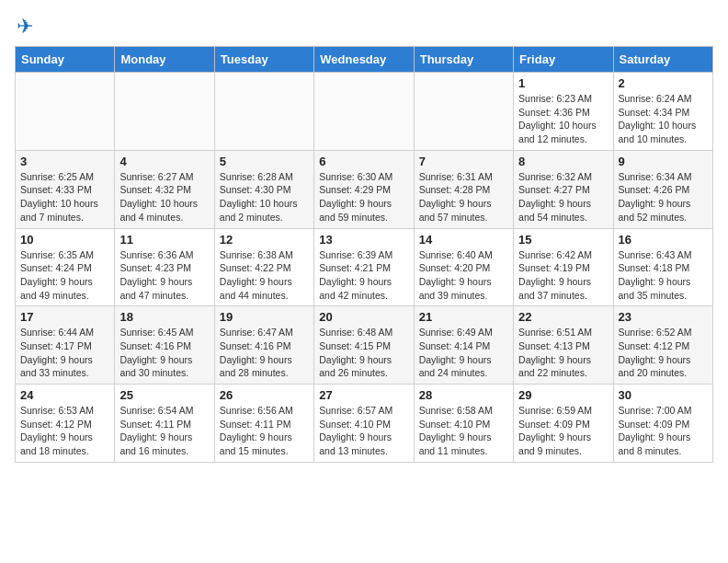 This screenshot has height=563, width=728. What do you see at coordinates (264, 267) in the screenshot?
I see `day-cell: 12Sunrise: 6:38 AMSunset: 4:22 PMDayligh…` at bounding box center [264, 267].